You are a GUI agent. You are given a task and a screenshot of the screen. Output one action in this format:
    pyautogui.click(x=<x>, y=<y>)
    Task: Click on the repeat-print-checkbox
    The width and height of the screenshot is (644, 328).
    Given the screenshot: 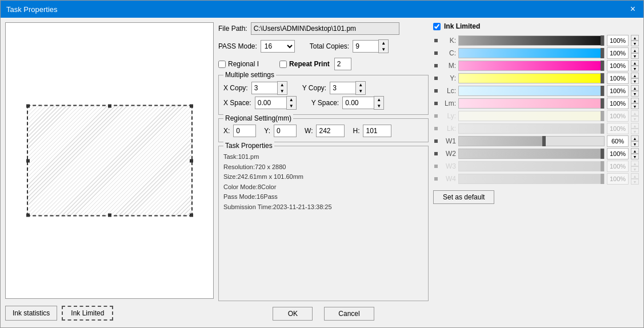 What is the action you would take?
    pyautogui.click(x=283, y=64)
    